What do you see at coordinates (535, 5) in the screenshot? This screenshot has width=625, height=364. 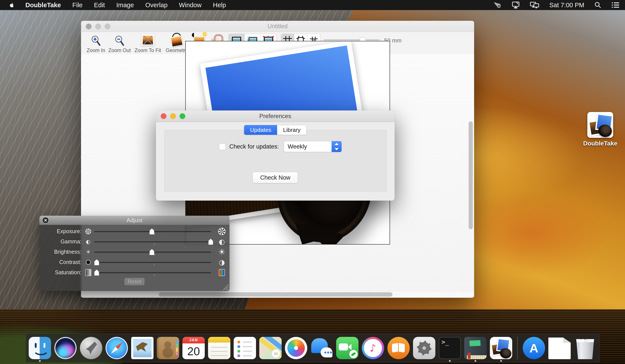 I see `displays-icon` at bounding box center [535, 5].